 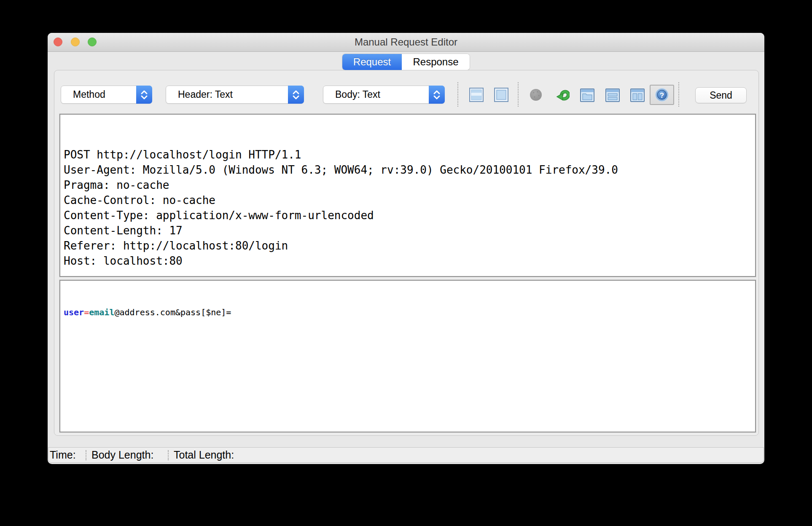 What do you see at coordinates (384, 94) in the screenshot?
I see `body-view-dropdown: Body: Text` at bounding box center [384, 94].